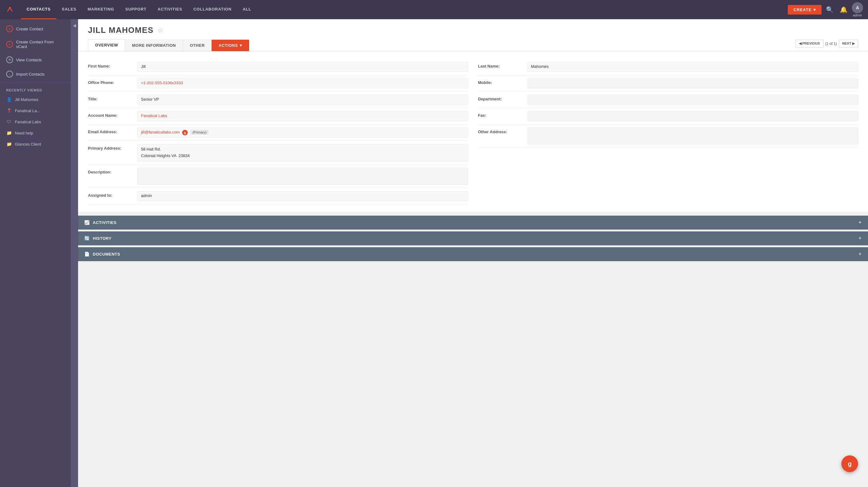 The width and height of the screenshot is (868, 487). I want to click on chevron-left-icon: ◀, so click(74, 26).